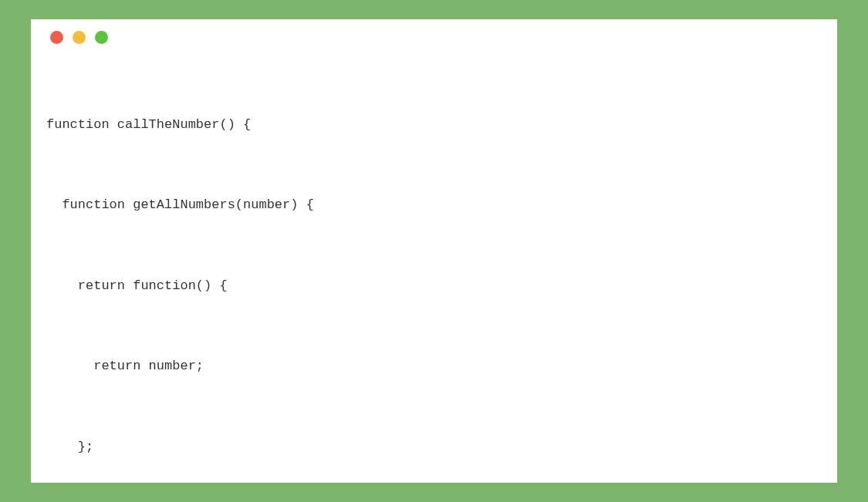  I want to click on code-line: };, so click(434, 447).